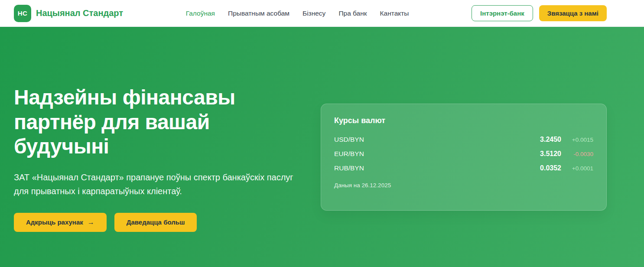  What do you see at coordinates (464, 168) in the screenshot?
I see `rate-row-rub: RUB/BYN 0.0352 +0.0001` at bounding box center [464, 168].